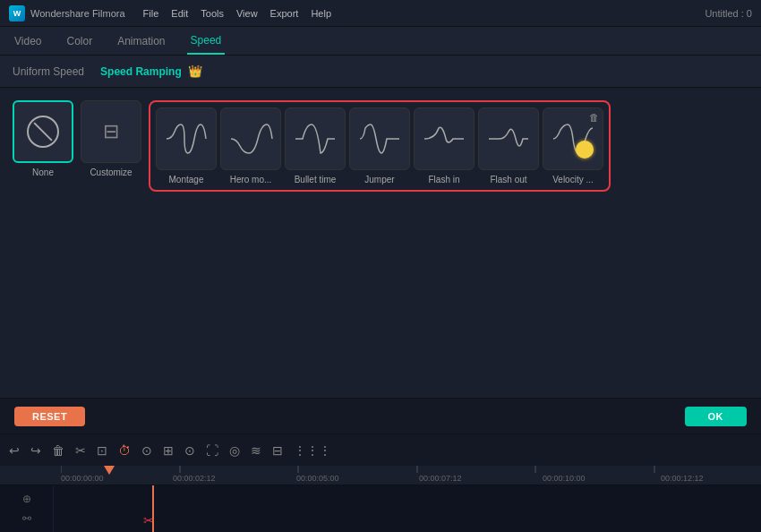 This screenshot has width=761, height=532. Describe the element at coordinates (380, 139) in the screenshot. I see `preset-jumper-card` at that location.